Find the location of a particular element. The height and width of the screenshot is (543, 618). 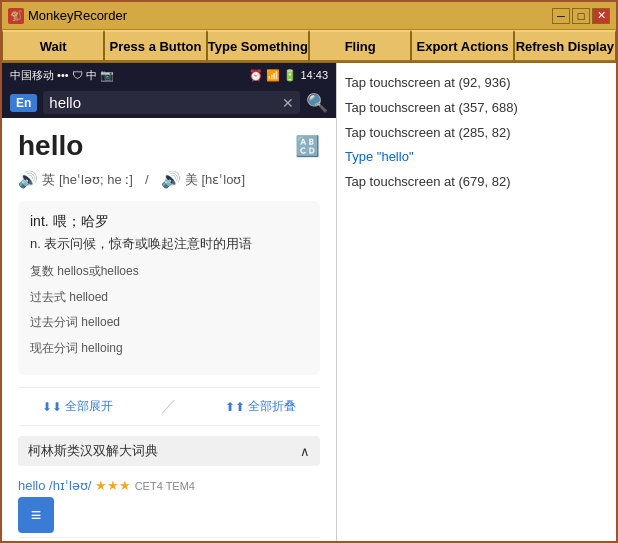

signal-icons: 📷 is located at coordinates (107, 76).